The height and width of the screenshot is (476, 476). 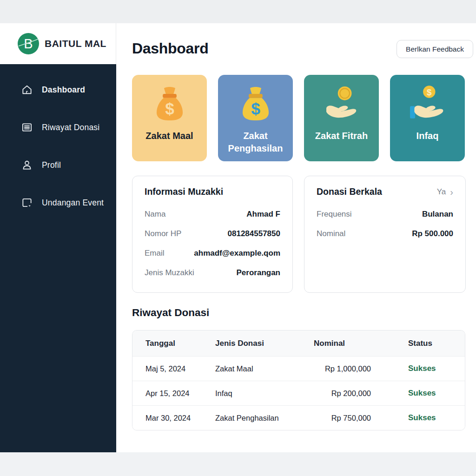 What do you see at coordinates (428, 118) in the screenshot?
I see `card-infaq: $ Infaq` at bounding box center [428, 118].